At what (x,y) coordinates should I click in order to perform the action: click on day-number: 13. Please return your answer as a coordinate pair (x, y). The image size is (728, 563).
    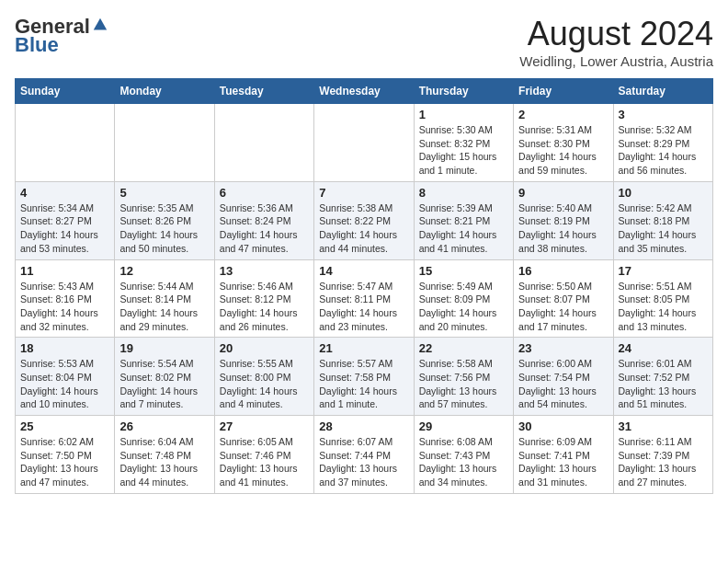
    Looking at the image, I should click on (265, 270).